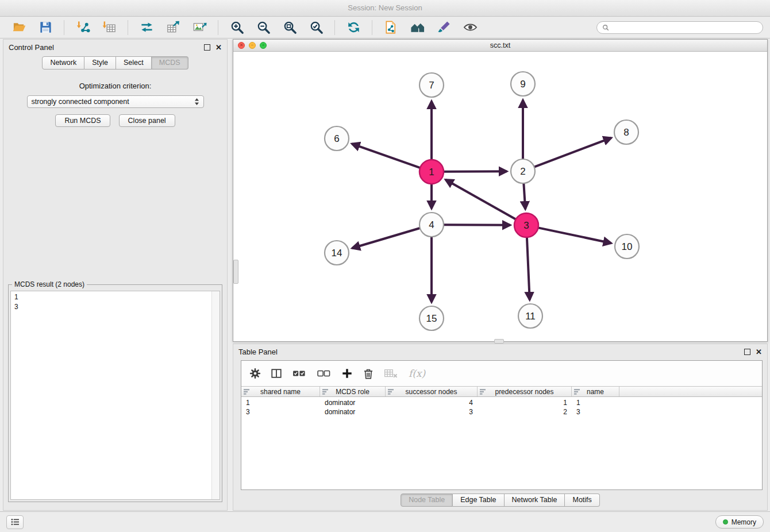 This screenshot has height=532, width=770. I want to click on zoom-selected-icon, so click(316, 28).